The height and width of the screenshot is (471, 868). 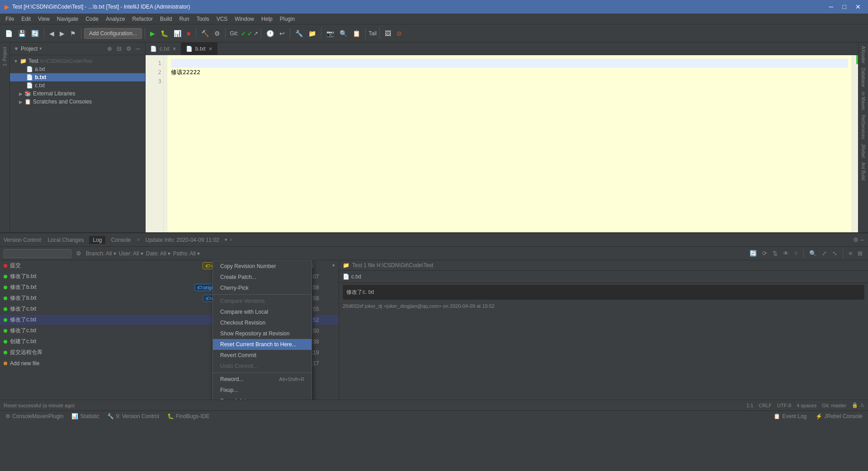 What do you see at coordinates (244, 33) in the screenshot?
I see `git-check-button: ✓` at bounding box center [244, 33].